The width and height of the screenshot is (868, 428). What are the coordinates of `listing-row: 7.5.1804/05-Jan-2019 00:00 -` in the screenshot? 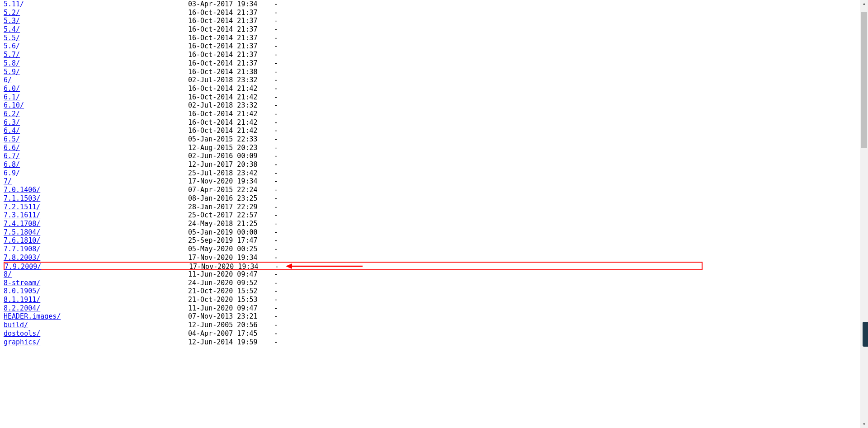 It's located at (353, 232).